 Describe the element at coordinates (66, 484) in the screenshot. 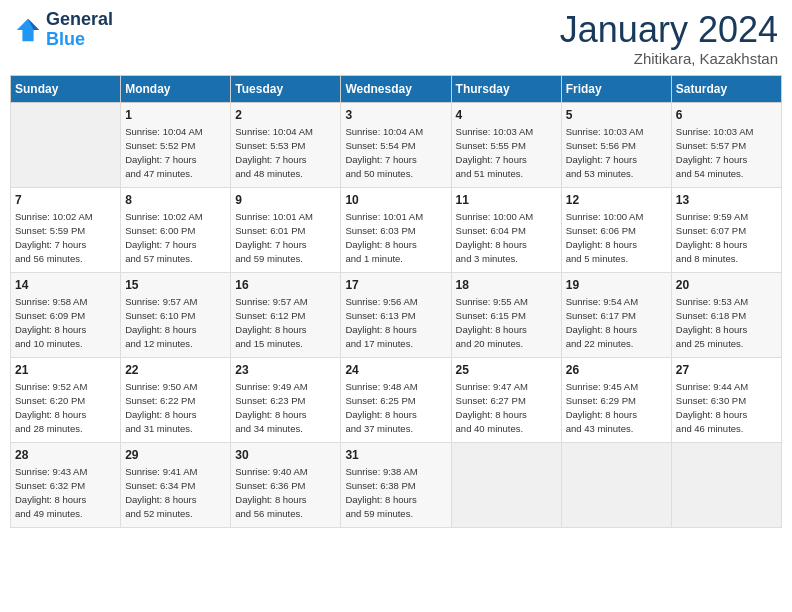

I see `day-cell: 28Sunrise: 9:43 AM Sunset: 6:32 PM Dayli…` at that location.